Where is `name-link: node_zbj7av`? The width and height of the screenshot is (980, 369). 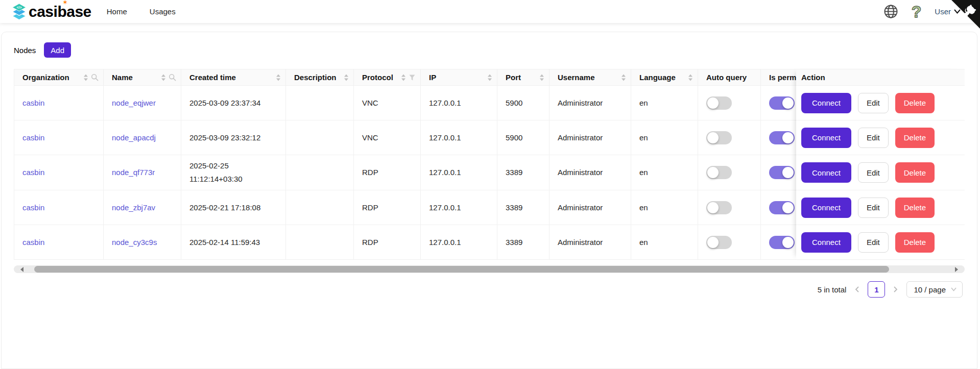
name-link: node_zbj7av is located at coordinates (134, 208).